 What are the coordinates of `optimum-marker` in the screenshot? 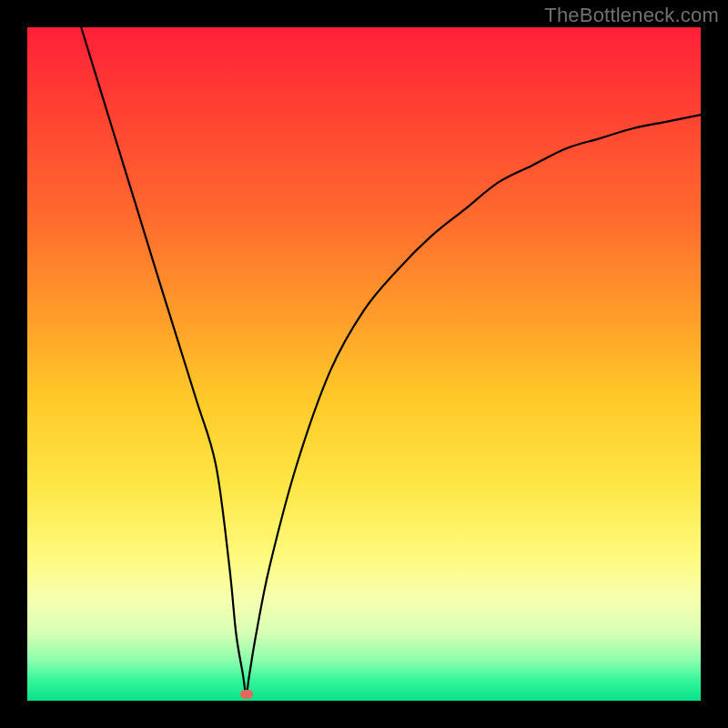 It's located at (247, 694).